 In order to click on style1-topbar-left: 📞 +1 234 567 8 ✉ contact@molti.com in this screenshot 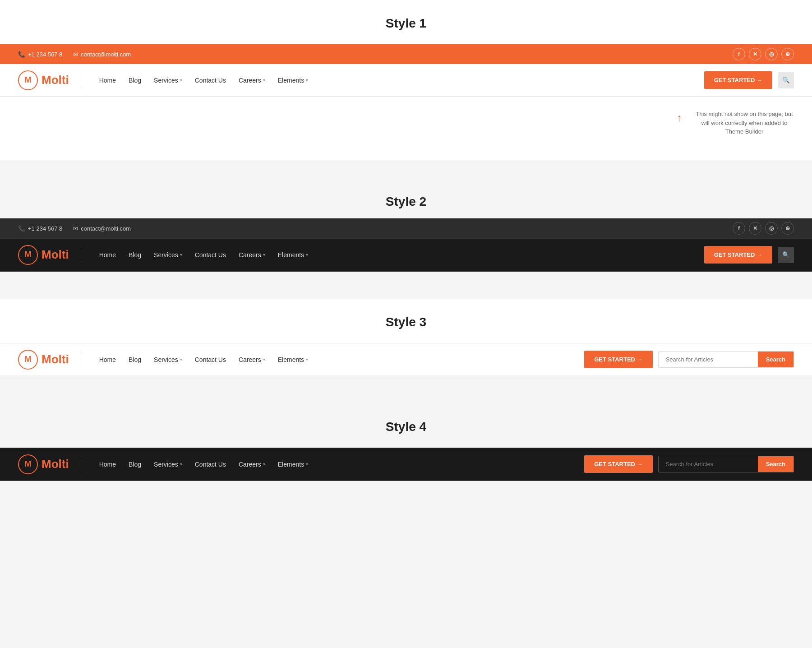, I will do `click(74, 54)`.